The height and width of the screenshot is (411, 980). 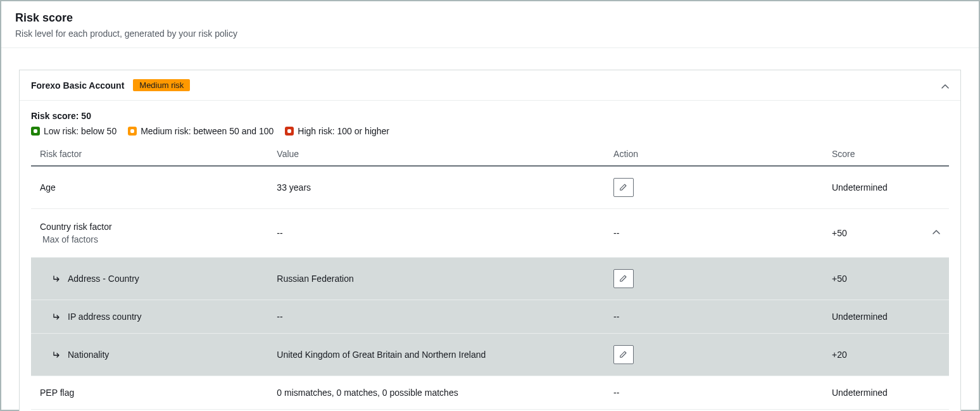 What do you see at coordinates (714, 155) in the screenshot?
I see `col-header-action: Action` at bounding box center [714, 155].